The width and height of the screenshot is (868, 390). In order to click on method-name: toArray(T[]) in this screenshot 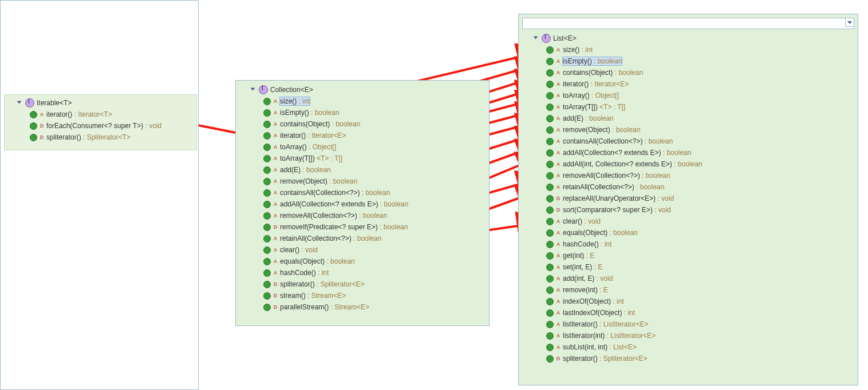, I will do `click(581, 107)`.